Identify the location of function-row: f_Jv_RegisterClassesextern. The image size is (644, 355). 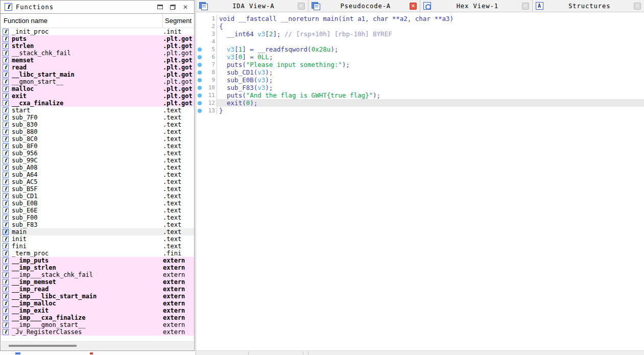
(97, 332).